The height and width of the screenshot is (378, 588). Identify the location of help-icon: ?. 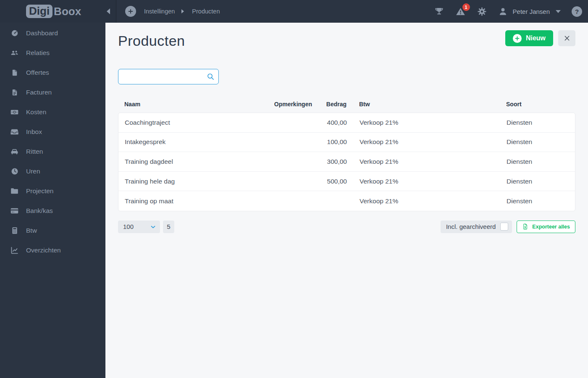
(577, 12).